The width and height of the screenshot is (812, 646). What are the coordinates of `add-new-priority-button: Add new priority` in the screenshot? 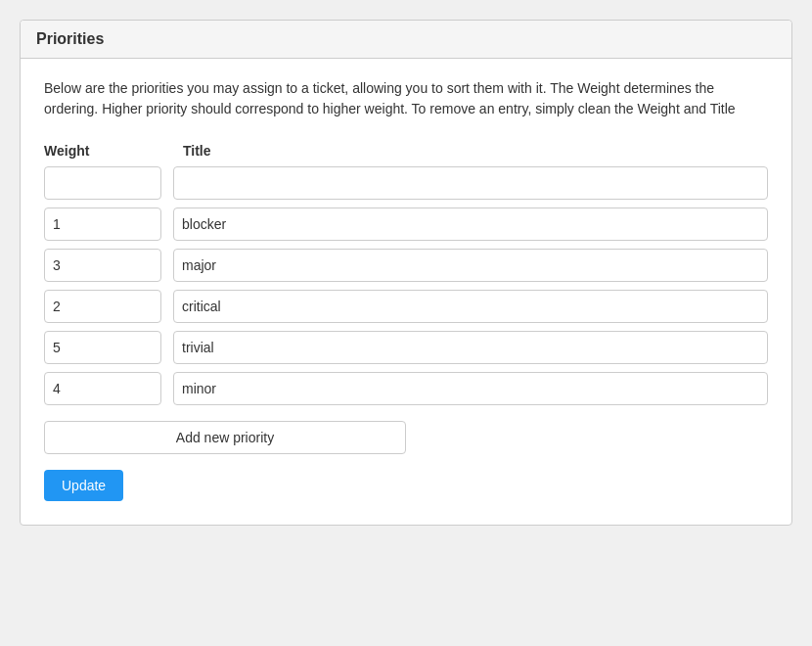 It's located at (225, 438).